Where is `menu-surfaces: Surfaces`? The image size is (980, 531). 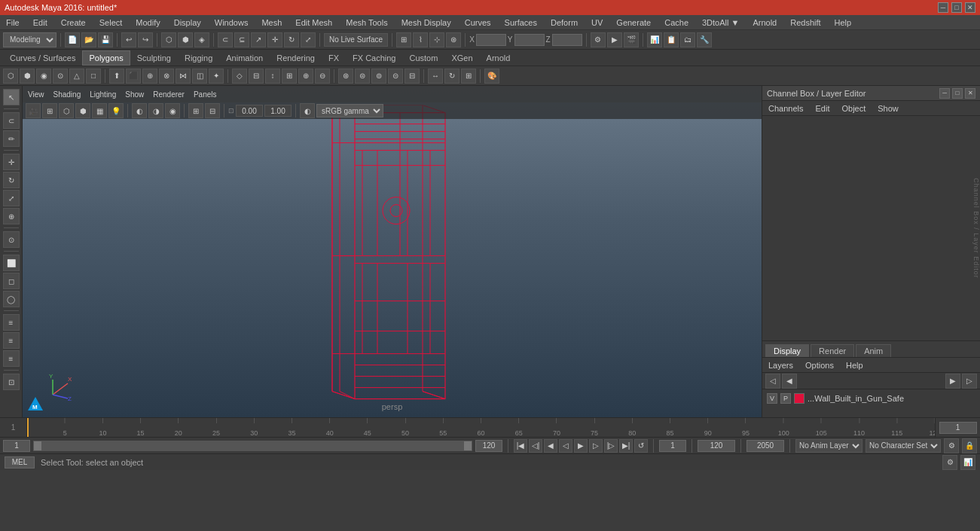 menu-surfaces: Surfaces is located at coordinates (521, 23).